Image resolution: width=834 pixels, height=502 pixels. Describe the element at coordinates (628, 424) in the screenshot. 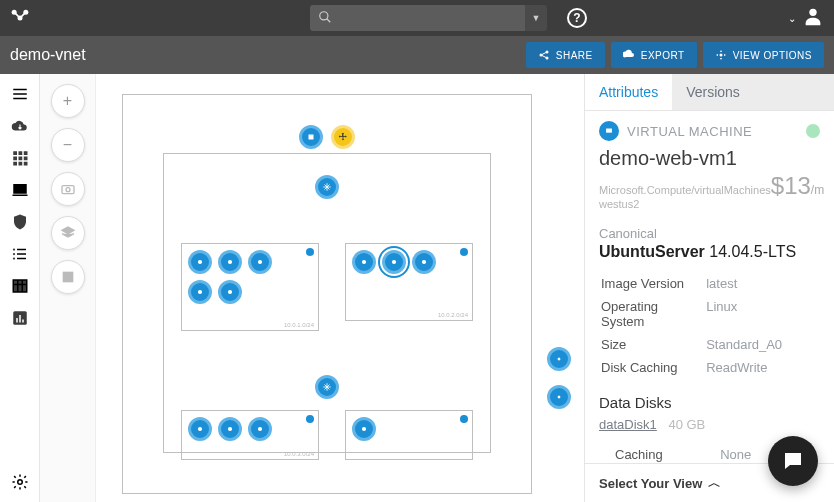

I see `disk-name-link: dataDisk1` at that location.